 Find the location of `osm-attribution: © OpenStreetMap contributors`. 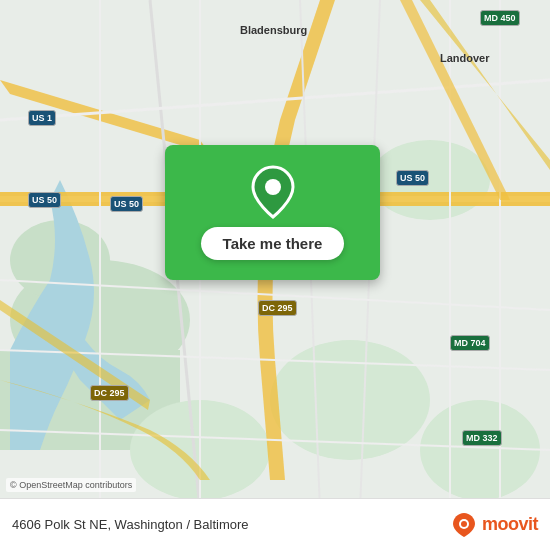

osm-attribution: © OpenStreetMap contributors is located at coordinates (71, 485).